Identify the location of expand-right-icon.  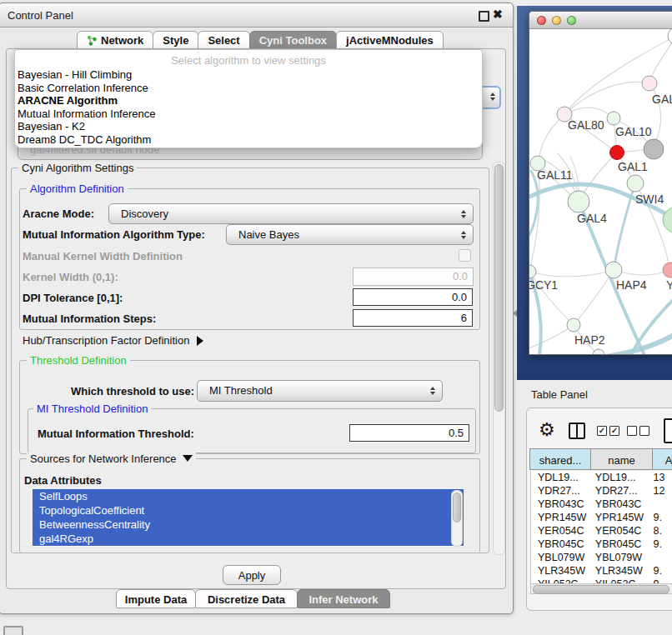
(200, 341).